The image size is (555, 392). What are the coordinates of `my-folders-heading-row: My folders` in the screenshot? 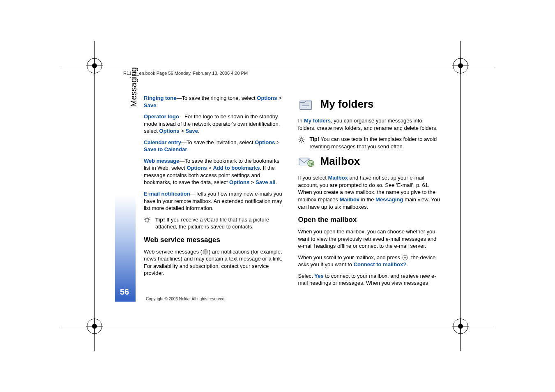 It's located at (369, 104).